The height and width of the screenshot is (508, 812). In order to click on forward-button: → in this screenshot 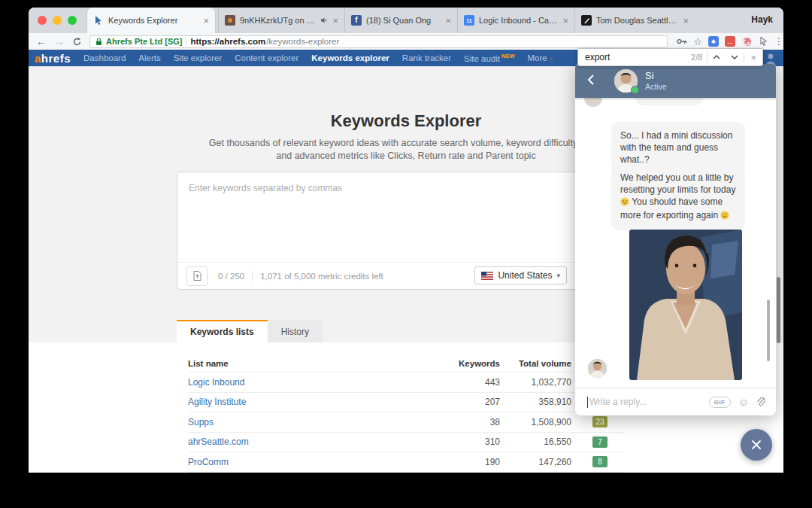, I will do `click(59, 41)`.